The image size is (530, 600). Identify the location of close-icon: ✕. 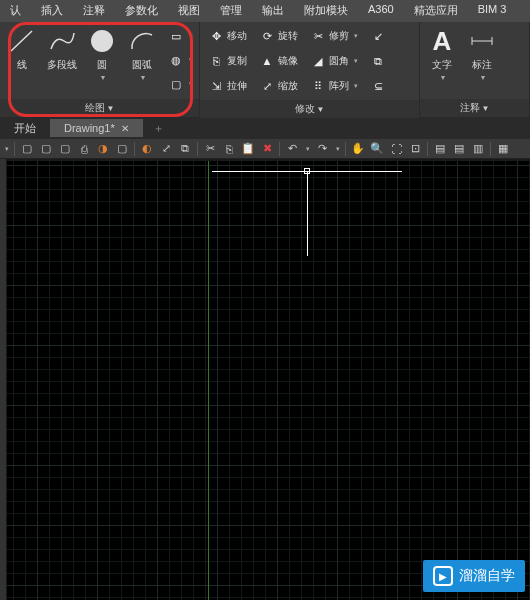
(125, 128).